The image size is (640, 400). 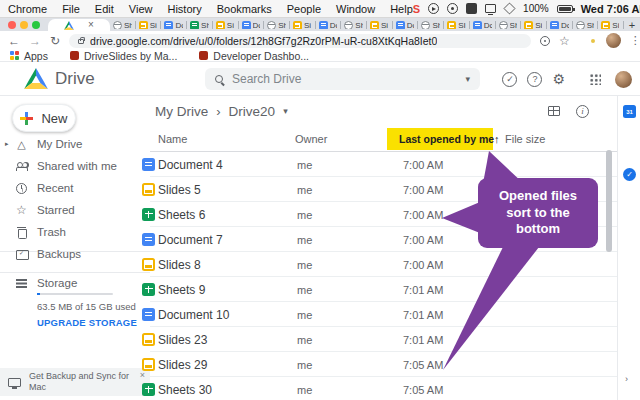 I want to click on search-input: Search Drive ▾, so click(x=342, y=79).